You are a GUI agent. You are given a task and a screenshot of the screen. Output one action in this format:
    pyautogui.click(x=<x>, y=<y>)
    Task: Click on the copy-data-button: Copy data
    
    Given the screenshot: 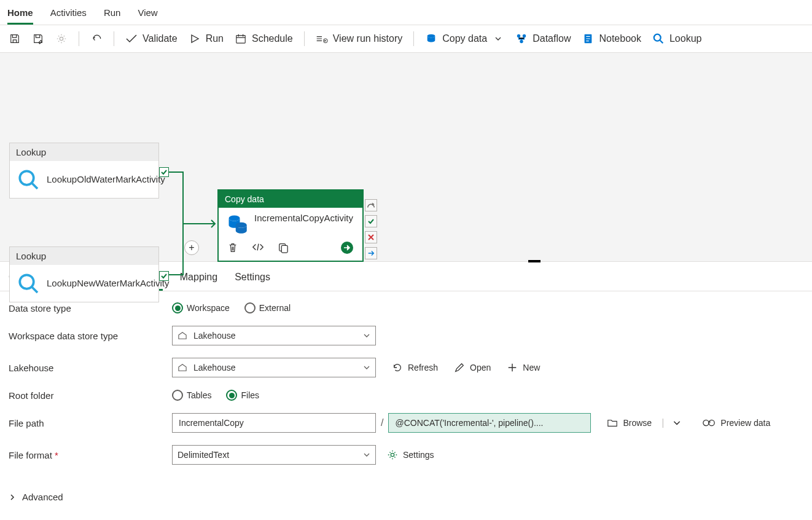 What is the action you would take?
    pyautogui.click(x=464, y=39)
    